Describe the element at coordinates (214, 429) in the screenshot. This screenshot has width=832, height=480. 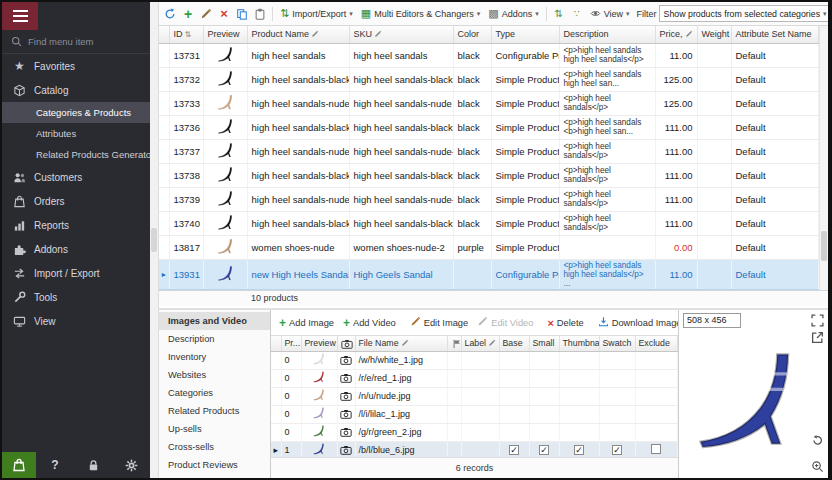
I see `tab-up-sells: Up-sells` at that location.